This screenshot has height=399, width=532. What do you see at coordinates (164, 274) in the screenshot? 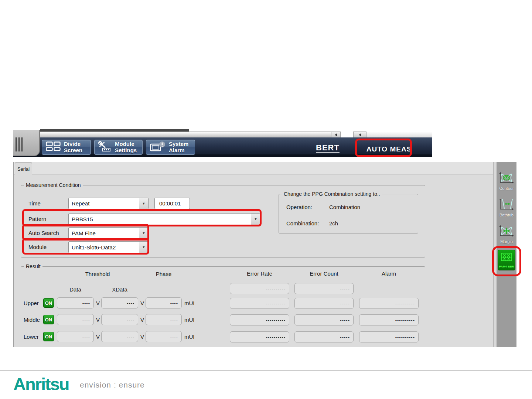
I see `column-header-phase: Phase` at bounding box center [164, 274].